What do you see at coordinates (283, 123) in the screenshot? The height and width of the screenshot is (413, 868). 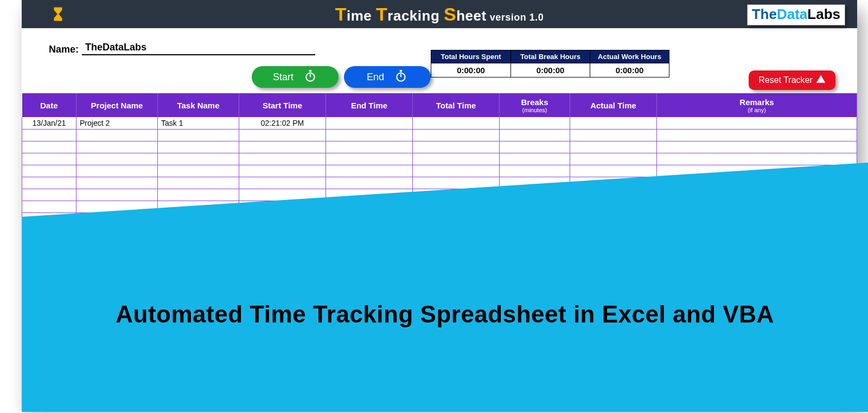 I see `cell-start: 02:21:02 PM` at bounding box center [283, 123].